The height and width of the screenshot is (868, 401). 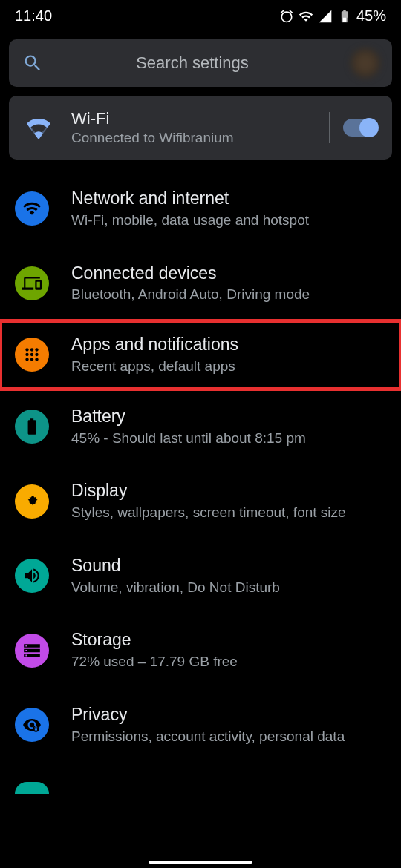 I want to click on search-bar: Search settings, so click(x=200, y=63).